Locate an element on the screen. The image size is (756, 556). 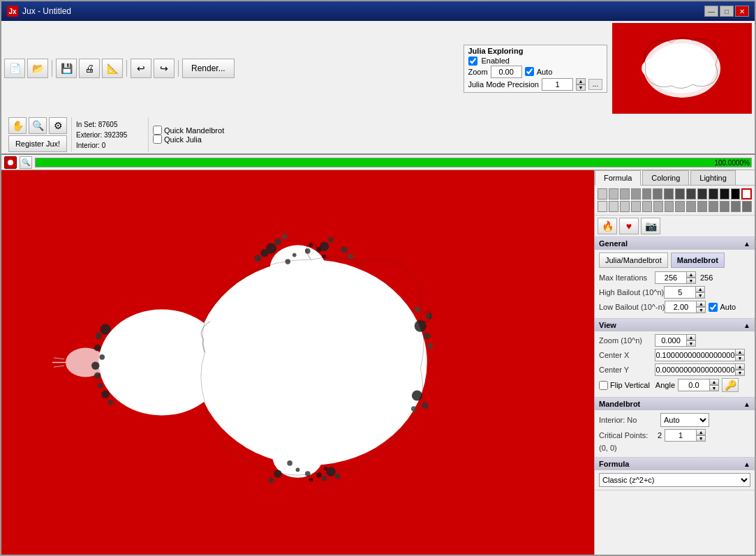
critical-spin-up: ▲ is located at coordinates (701, 433).